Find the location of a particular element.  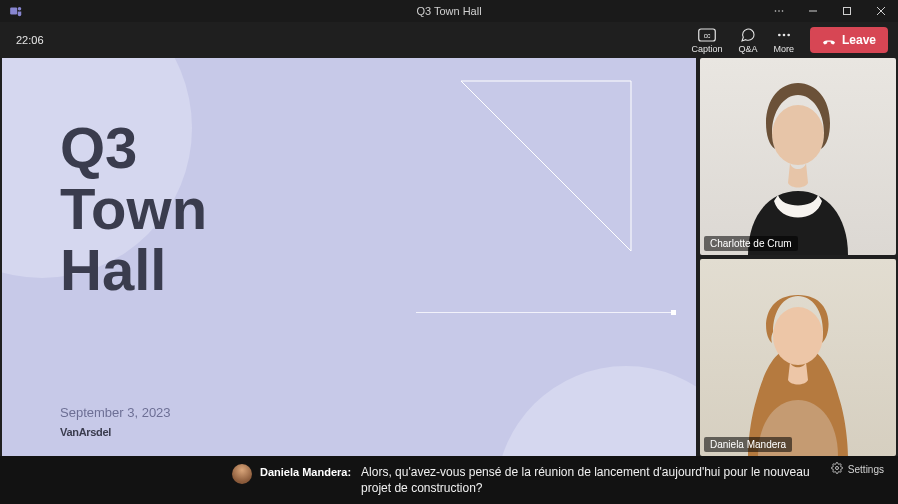

more-icon is located at coordinates (784, 35).